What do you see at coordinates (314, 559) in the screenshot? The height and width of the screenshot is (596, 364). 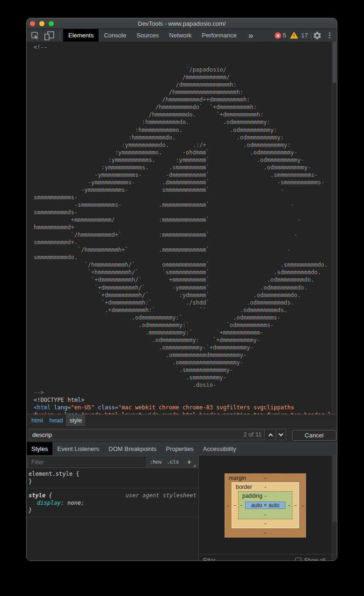 I see `show-all-label: Show all` at bounding box center [314, 559].